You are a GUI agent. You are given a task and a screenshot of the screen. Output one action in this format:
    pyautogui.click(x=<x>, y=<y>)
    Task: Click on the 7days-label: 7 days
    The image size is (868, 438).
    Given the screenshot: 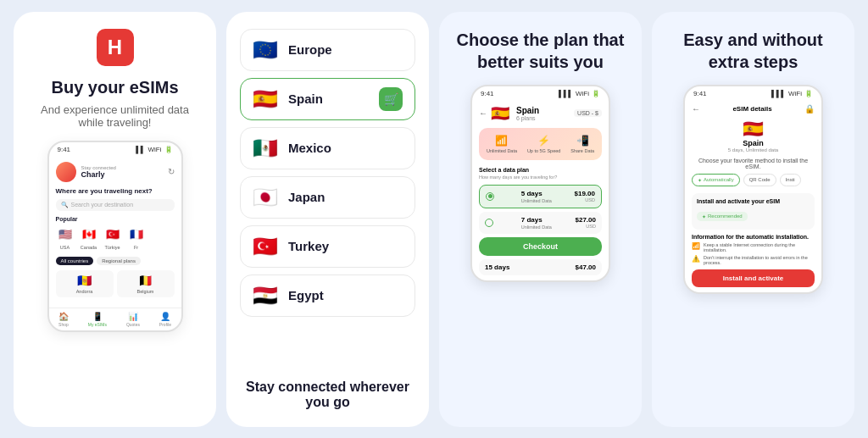 What is the action you would take?
    pyautogui.click(x=537, y=220)
    